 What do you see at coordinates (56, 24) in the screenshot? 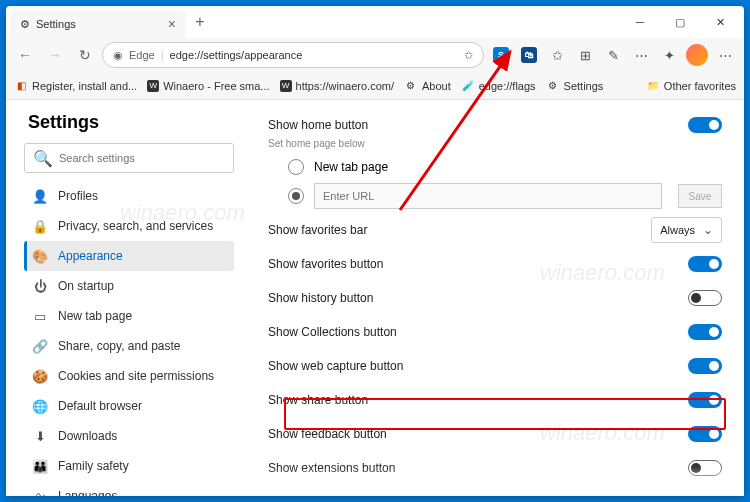
I see `tab-title: Settings` at bounding box center [56, 24].